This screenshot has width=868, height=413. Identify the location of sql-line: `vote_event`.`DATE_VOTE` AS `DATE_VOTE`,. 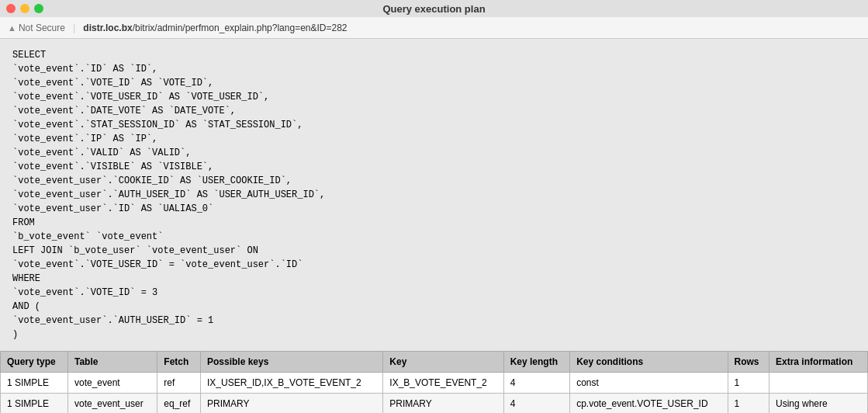
(434, 111).